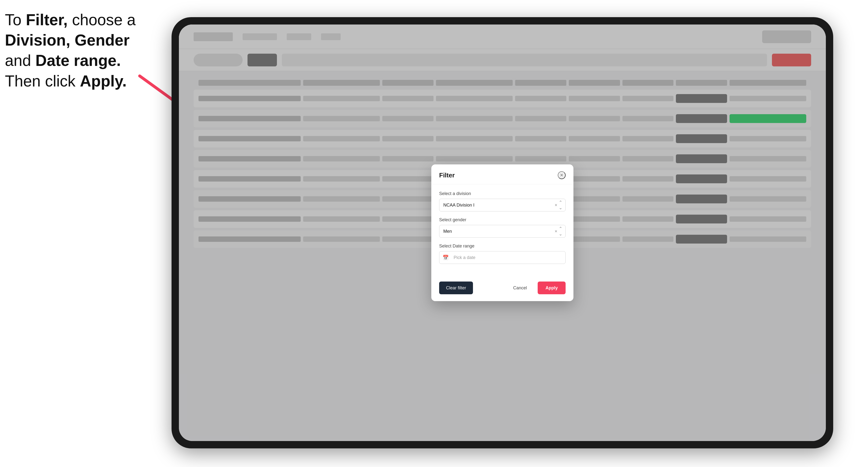 The width and height of the screenshot is (868, 467). Describe the element at coordinates (502, 233) in the screenshot. I see `filter-modal: Filter × Select a division NCAA Division…` at that location.